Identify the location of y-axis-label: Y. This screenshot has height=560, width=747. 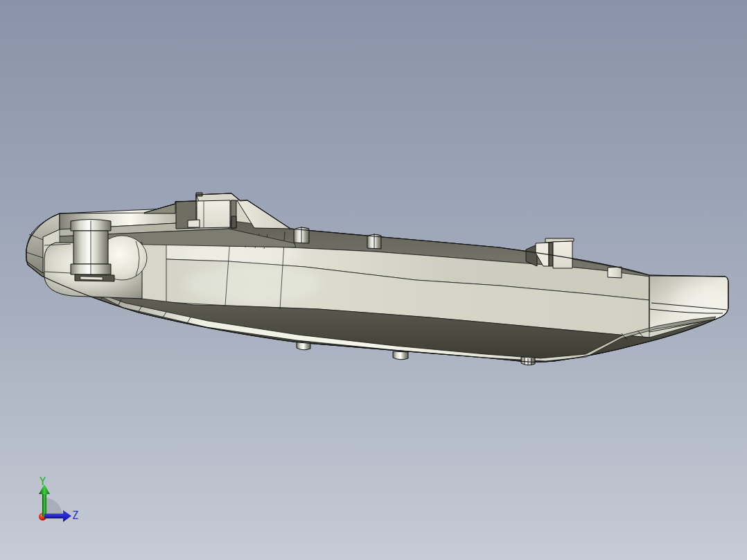
(43, 482).